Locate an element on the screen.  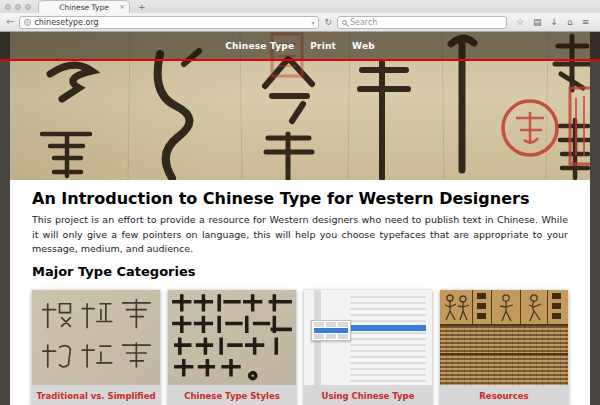
card-chinese-type-styles: Chinese Type Styles is located at coordinates (232, 348).